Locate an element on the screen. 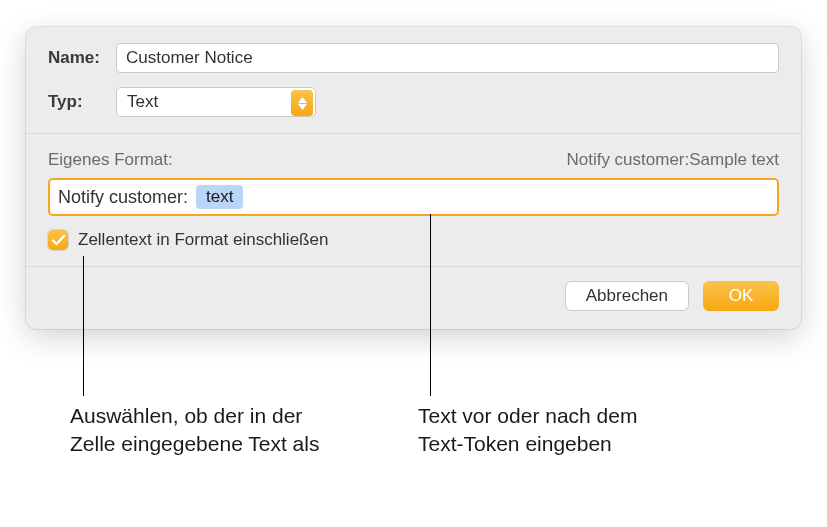 This screenshot has height=527, width=827. name-input is located at coordinates (448, 58).